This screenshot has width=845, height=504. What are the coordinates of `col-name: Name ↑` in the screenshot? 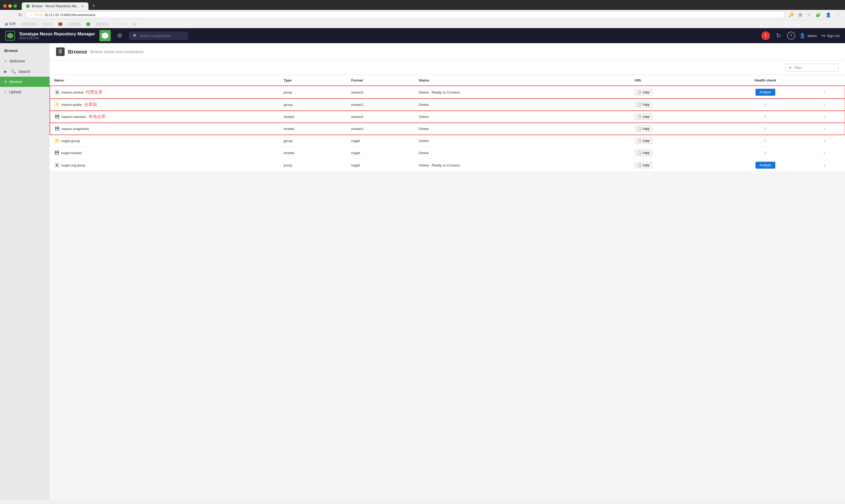 It's located at (164, 80).